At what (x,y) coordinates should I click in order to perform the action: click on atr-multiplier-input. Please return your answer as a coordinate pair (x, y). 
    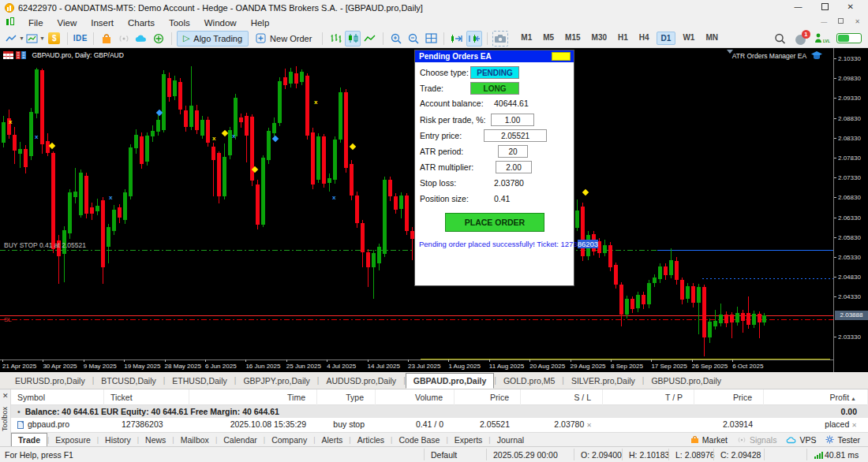
    Looking at the image, I should click on (514, 167).